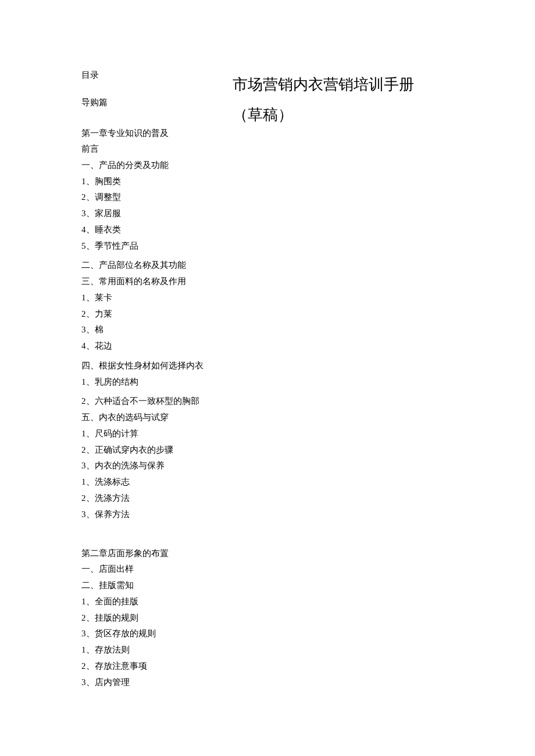 Image resolution: width=535 pixels, height=756 pixels. Describe the element at coordinates (157, 346) in the screenshot. I see `toc-item: 4、花边` at that location.